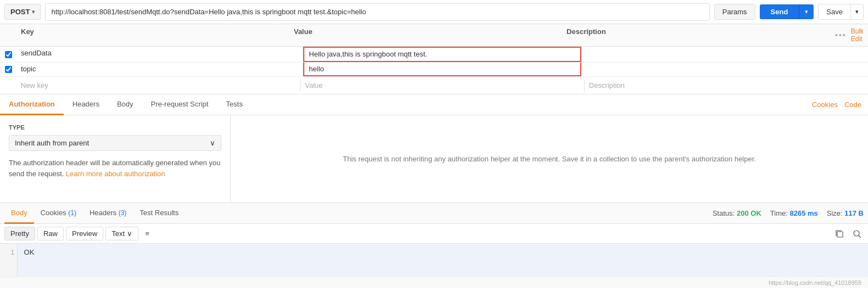  Describe the element at coordinates (434, 260) in the screenshot. I see `response-content-area: 1 OK` at that location.